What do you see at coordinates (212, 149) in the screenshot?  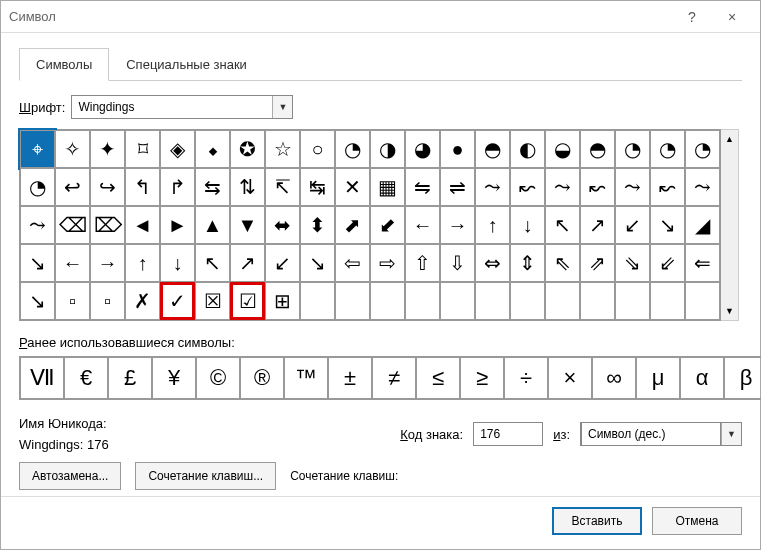 I see `symbol-cell: ⬥` at bounding box center [212, 149].